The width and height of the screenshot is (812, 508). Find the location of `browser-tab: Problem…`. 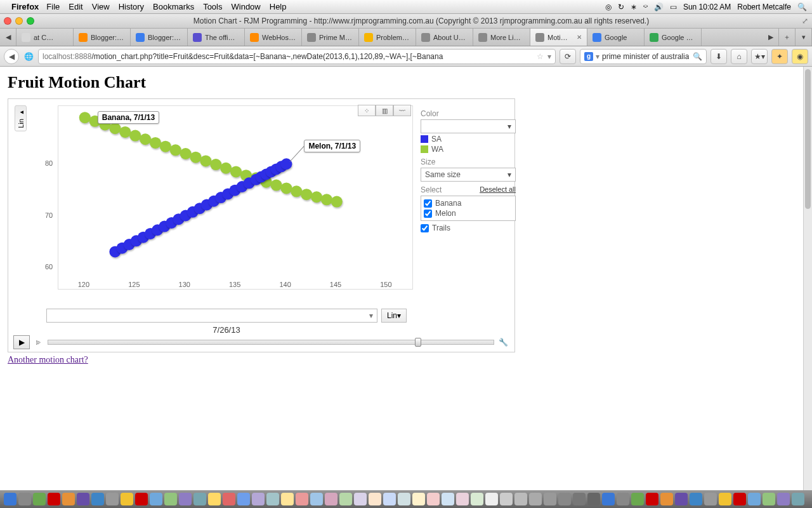

browser-tab: Problem… is located at coordinates (388, 37).